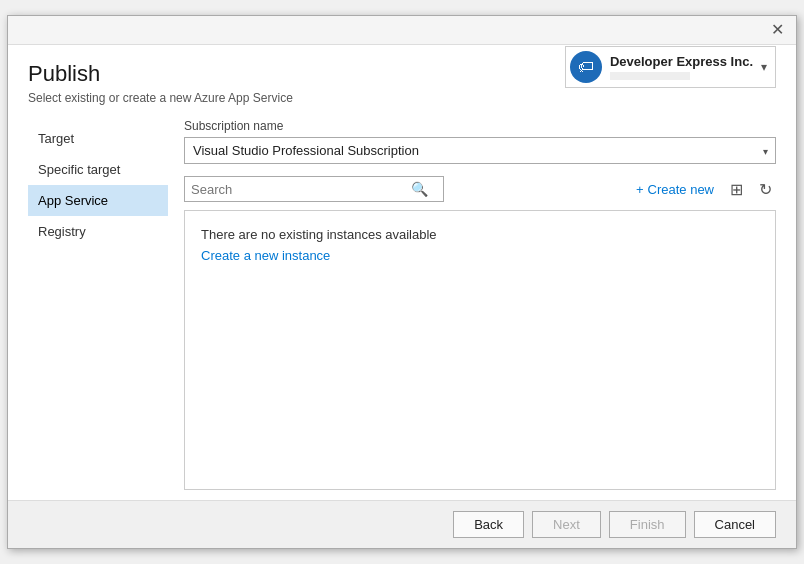 The width and height of the screenshot is (804, 564). What do you see at coordinates (266, 256) in the screenshot?
I see `create-new-instance-link: Create a new instance` at bounding box center [266, 256].